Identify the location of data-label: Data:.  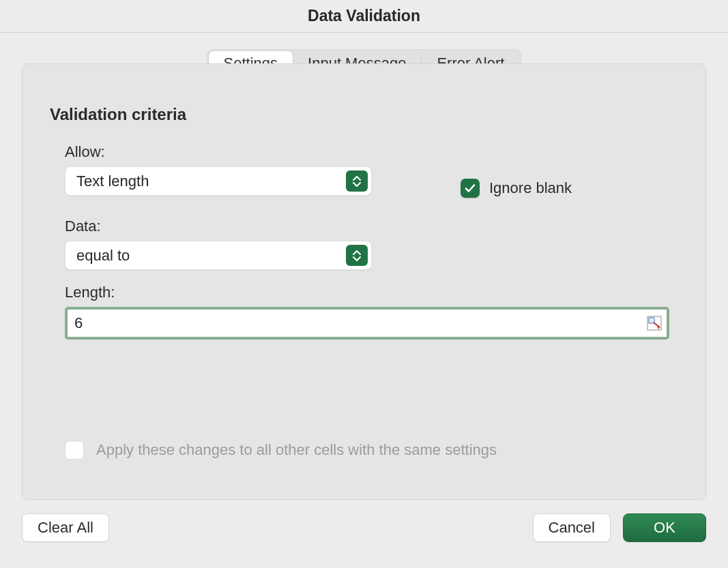
(378, 226).